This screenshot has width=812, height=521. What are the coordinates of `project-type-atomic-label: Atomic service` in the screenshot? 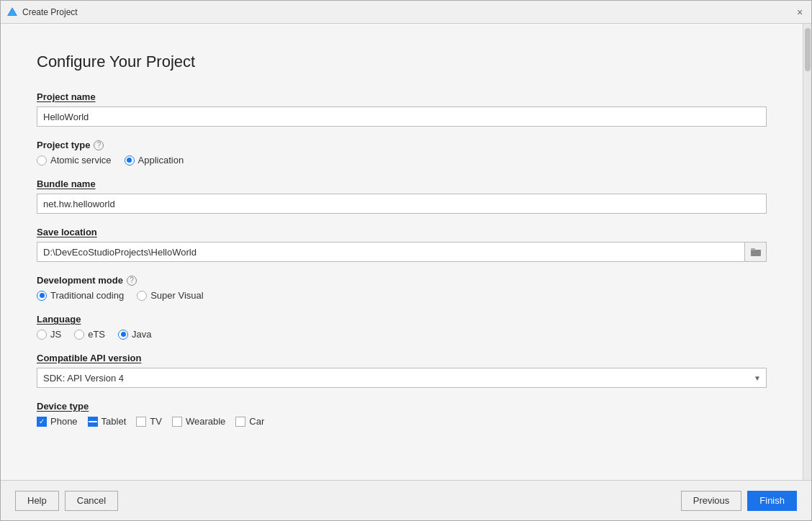 It's located at (81, 160).